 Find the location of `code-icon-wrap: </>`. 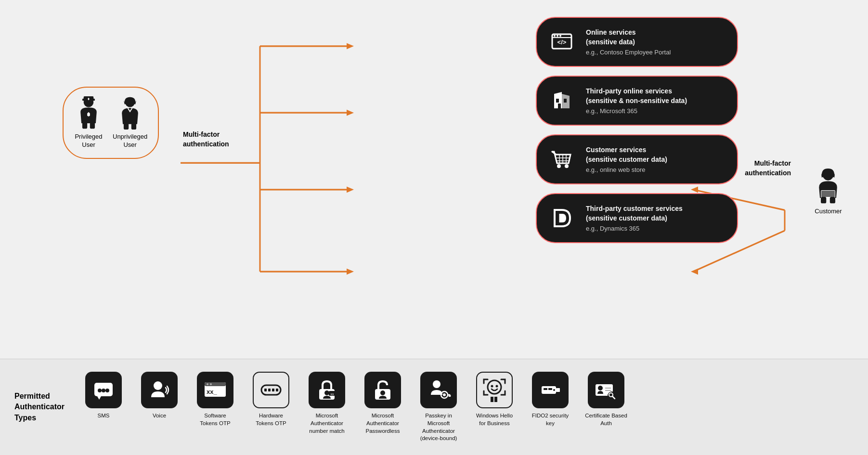

code-icon-wrap: </> is located at coordinates (562, 42).